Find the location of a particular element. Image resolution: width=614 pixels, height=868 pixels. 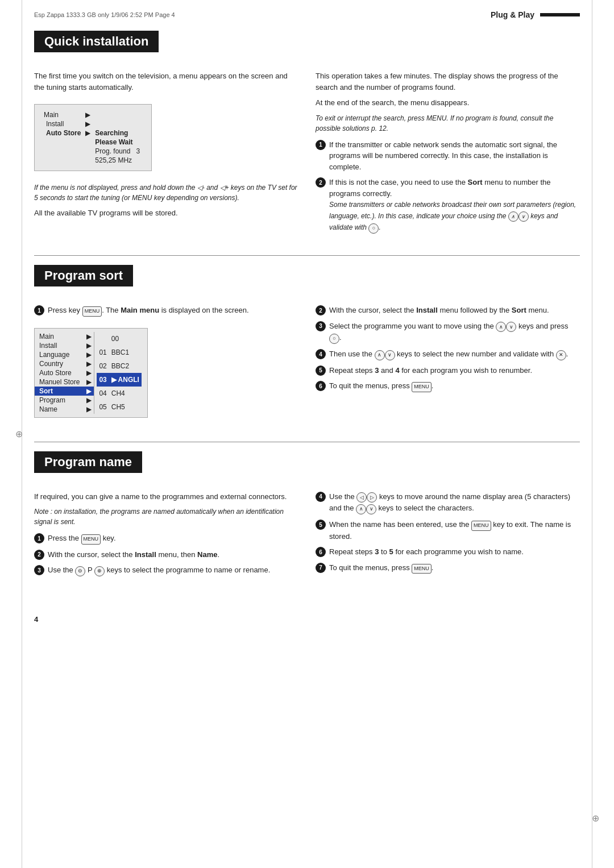

menu-row: 00 is located at coordinates (119, 339).